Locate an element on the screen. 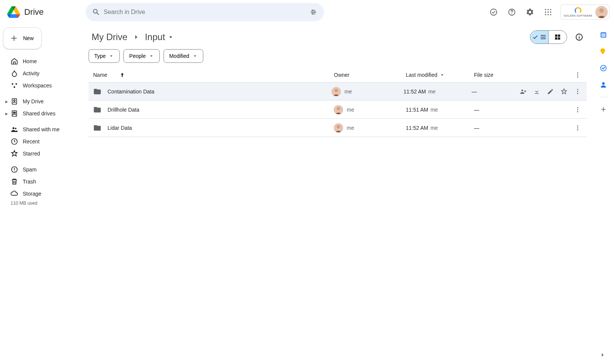 The width and height of the screenshot is (614, 364). filter-type: Type is located at coordinates (104, 56).